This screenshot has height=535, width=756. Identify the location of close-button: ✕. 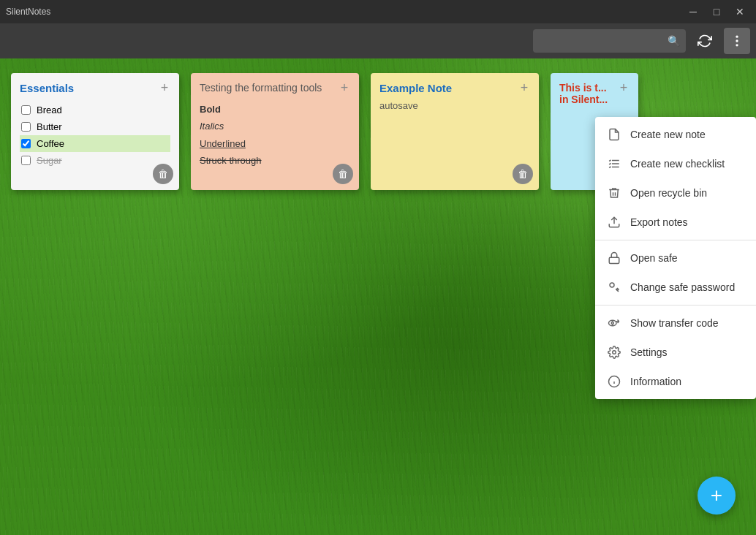
(740, 12).